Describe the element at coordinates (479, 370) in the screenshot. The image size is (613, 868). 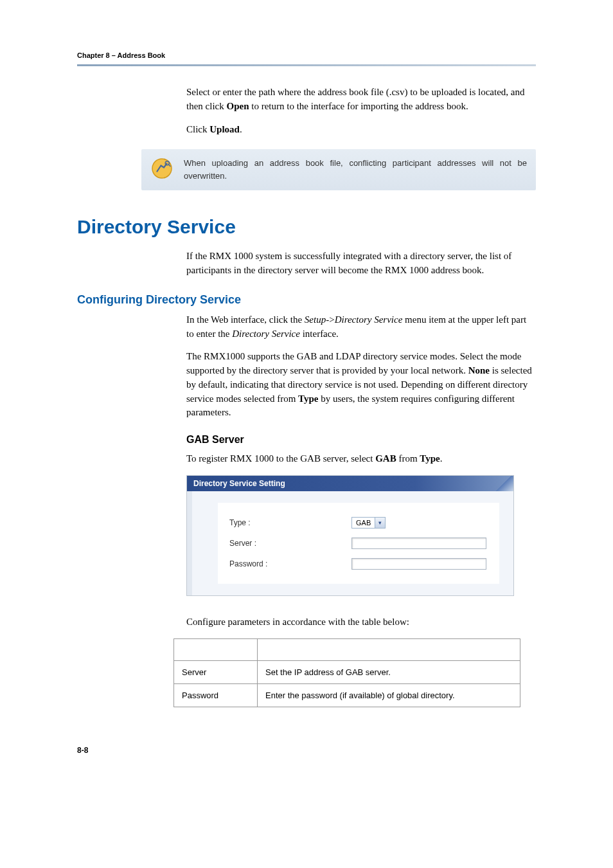
I see `none-bold: None` at that location.